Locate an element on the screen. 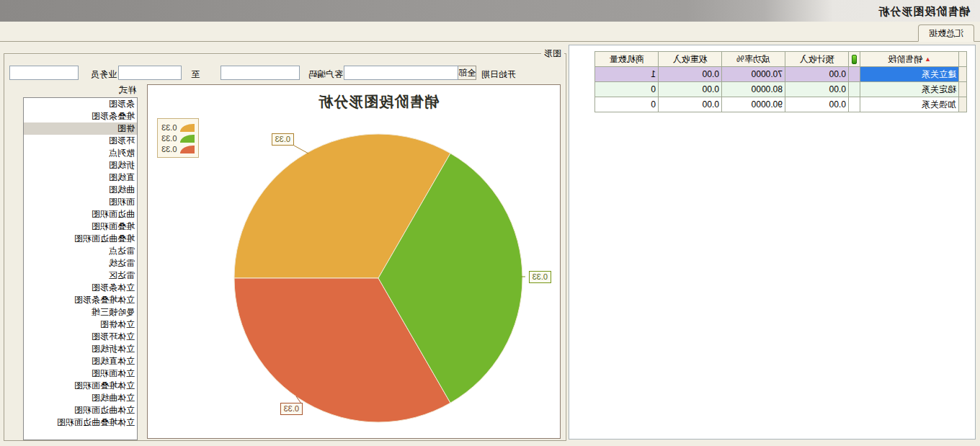 Image resolution: width=980 pixels, height=446 pixels. table-row: 建立关系 0.00 70.0000 0.00 1 is located at coordinates (781, 75).